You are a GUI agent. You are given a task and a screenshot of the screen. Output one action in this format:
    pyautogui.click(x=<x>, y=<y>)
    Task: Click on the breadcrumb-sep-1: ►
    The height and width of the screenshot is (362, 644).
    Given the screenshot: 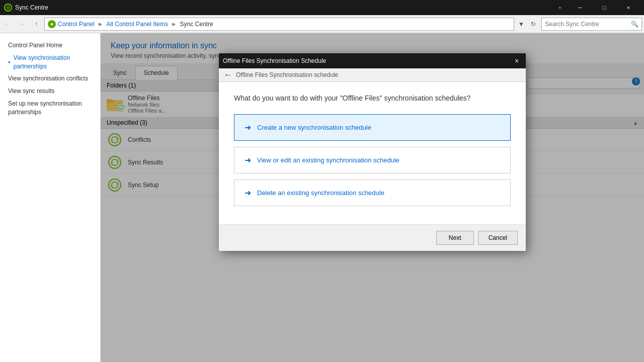 What is the action you would take?
    pyautogui.click(x=101, y=24)
    